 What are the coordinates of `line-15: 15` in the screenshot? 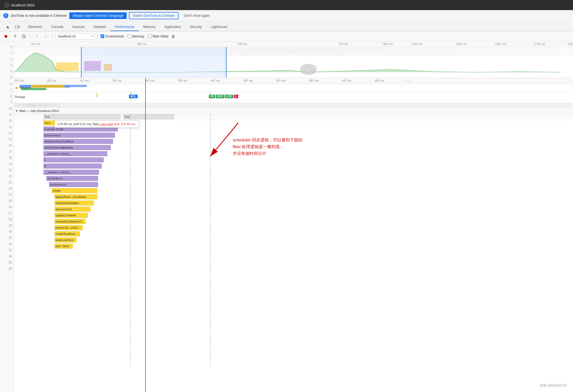 It's located at (6, 139).